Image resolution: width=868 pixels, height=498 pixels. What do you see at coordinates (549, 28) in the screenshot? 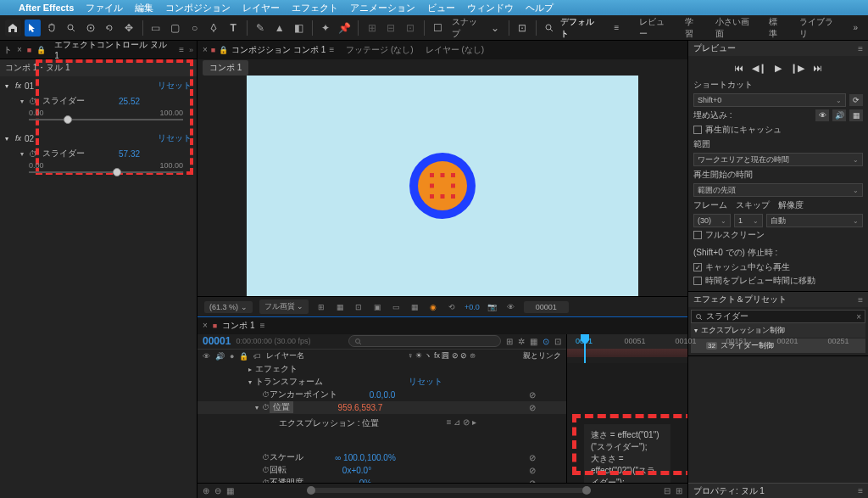
I see `search-icon` at bounding box center [549, 28].